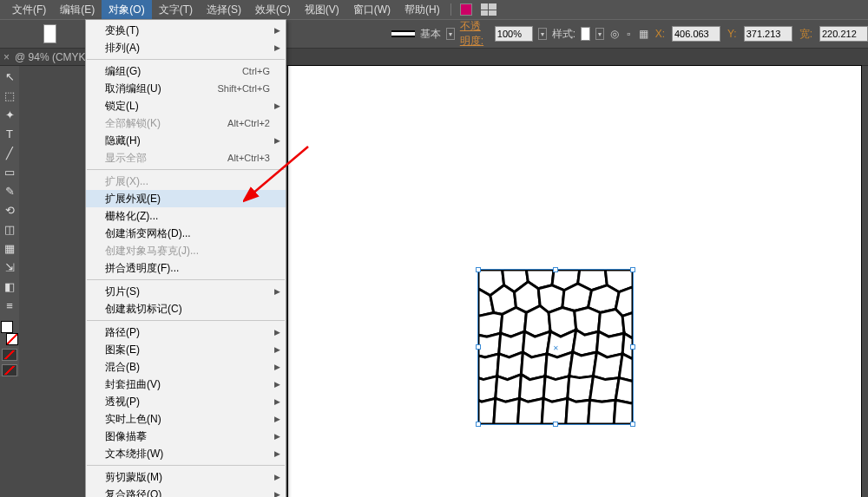 The image size is (868, 497). Describe the element at coordinates (466, 10) in the screenshot. I see `bridge-icon` at that location.